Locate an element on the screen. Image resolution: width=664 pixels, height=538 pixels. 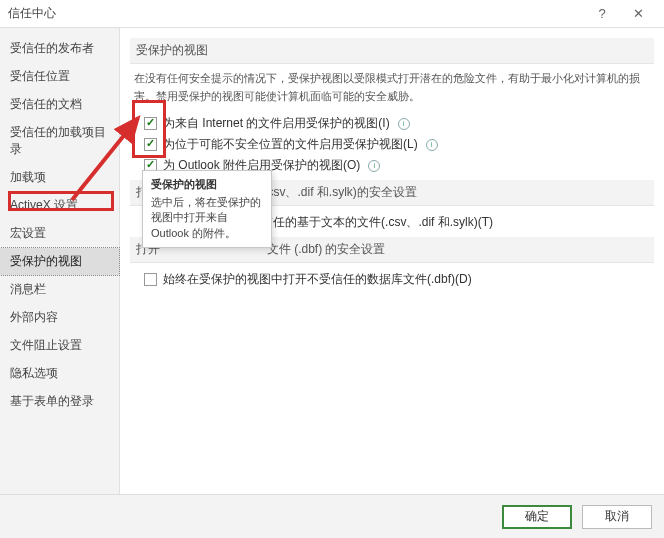
tooltip-body: 选中后，将在受保护的视图中打开来自 Outlook 的附件。 is located at coordinates (207, 218).